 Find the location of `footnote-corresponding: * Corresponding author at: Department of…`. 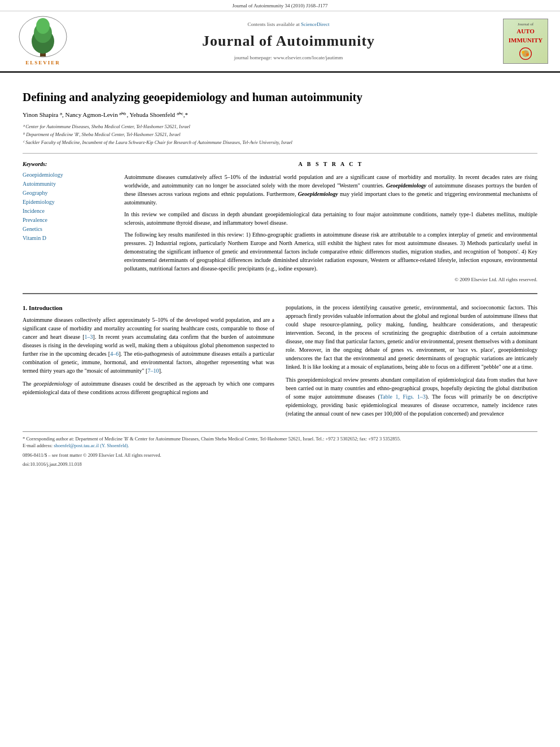

footnote-corresponding: * Corresponding author at: Department of… is located at coordinates (280, 439).